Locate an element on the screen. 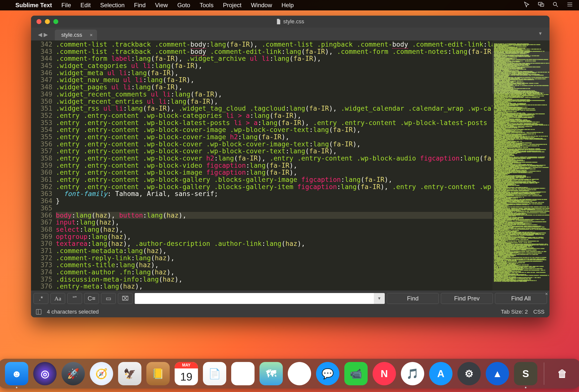  dock-app-trash: 🗑 is located at coordinates (562, 374).